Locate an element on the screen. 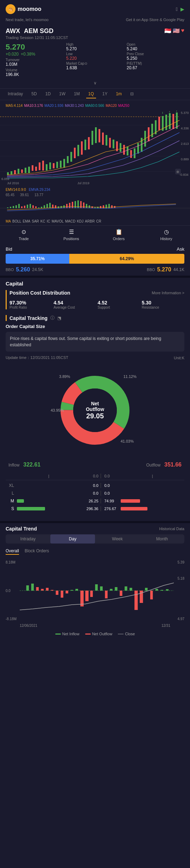  trade-button: ⊙ Trade is located at coordinates (24, 235).